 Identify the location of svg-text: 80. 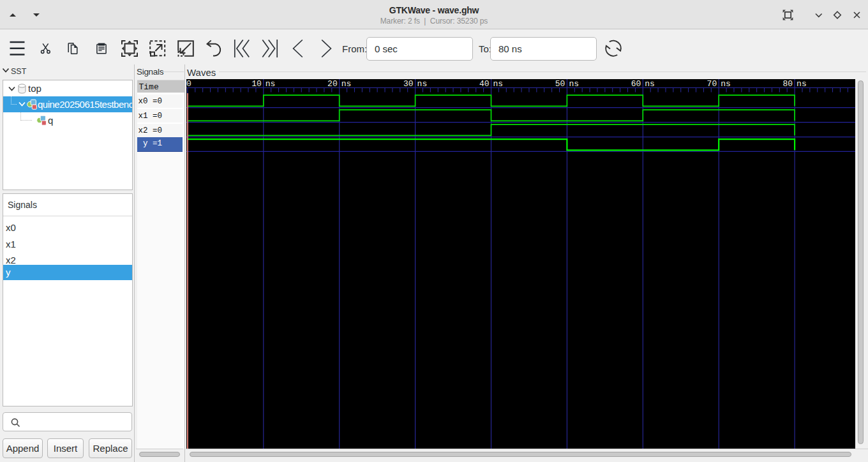
(788, 84).